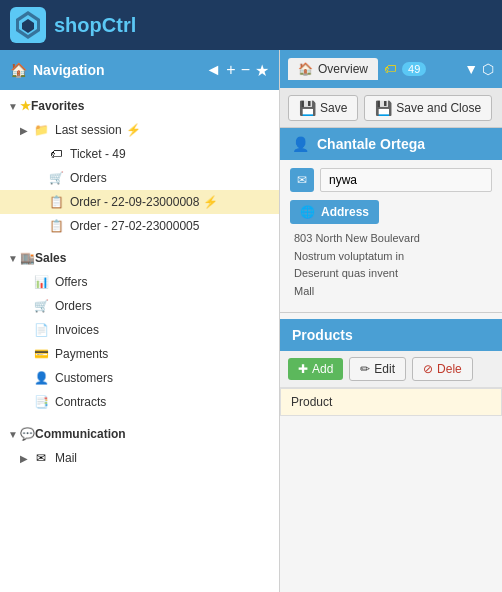  I want to click on add-icon: ✚, so click(303, 369).